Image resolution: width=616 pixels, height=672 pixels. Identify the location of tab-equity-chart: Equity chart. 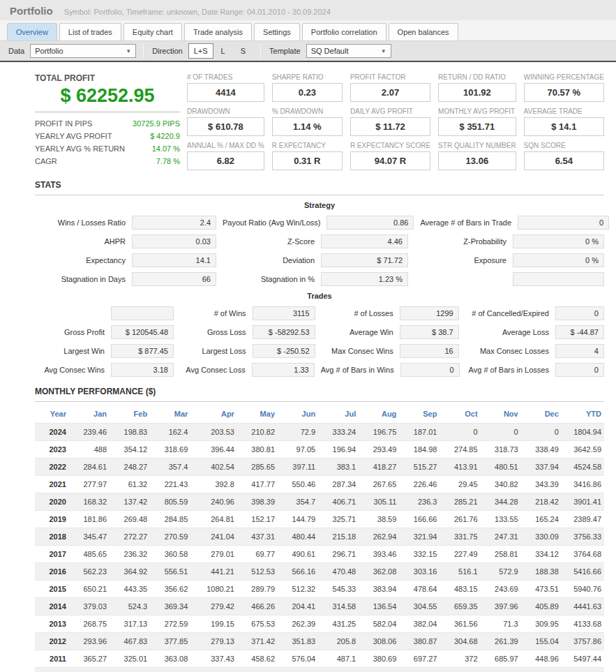
(153, 32).